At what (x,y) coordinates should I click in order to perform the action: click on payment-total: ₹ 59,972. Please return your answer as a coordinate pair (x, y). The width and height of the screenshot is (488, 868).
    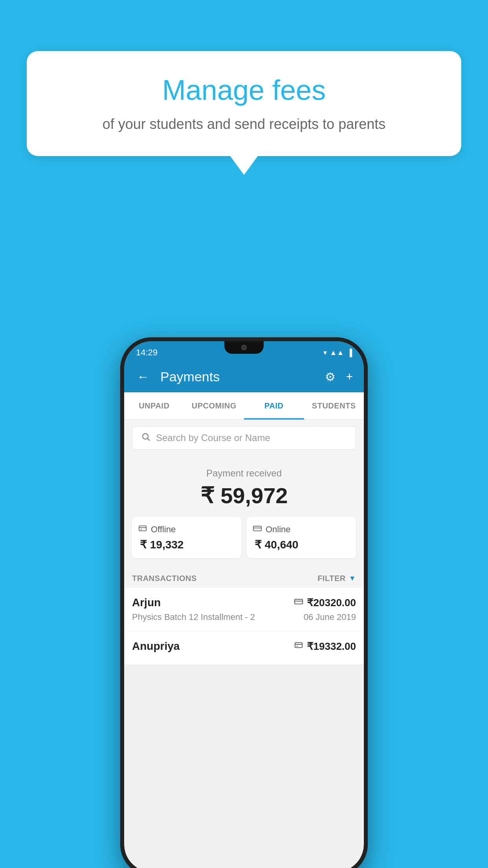
    Looking at the image, I should click on (244, 495).